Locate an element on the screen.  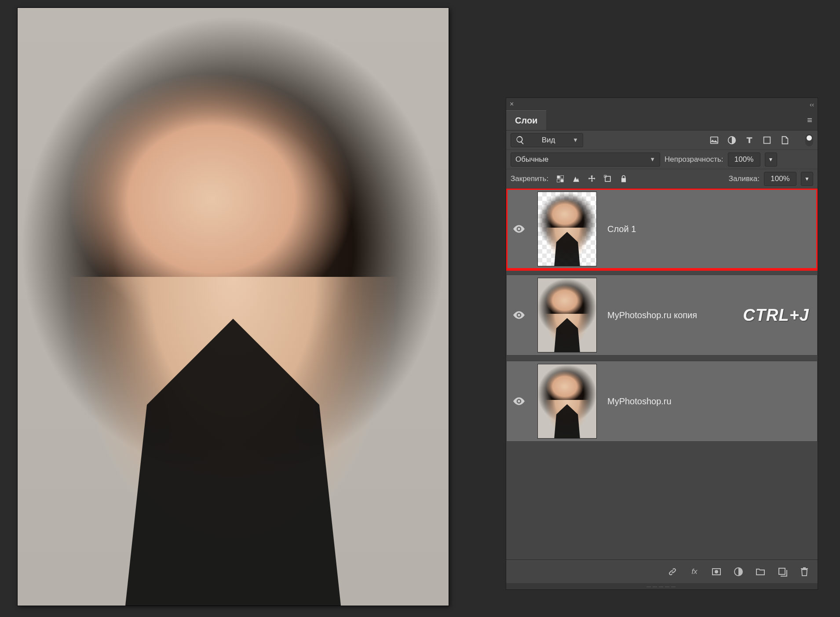
adjustment-filter-icon is located at coordinates (732, 140).